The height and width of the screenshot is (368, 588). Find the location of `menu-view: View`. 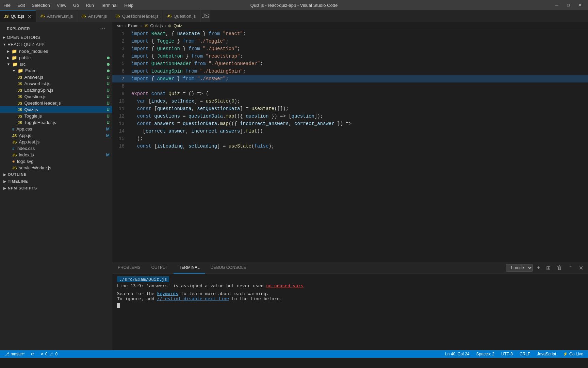

menu-view: View is located at coordinates (62, 5).